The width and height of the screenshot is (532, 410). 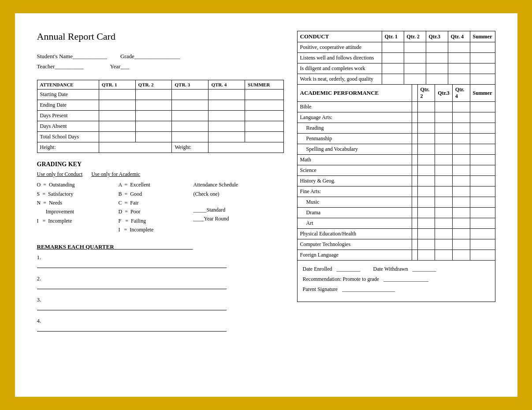 I want to click on remark-1: 1., so click(x=160, y=261).